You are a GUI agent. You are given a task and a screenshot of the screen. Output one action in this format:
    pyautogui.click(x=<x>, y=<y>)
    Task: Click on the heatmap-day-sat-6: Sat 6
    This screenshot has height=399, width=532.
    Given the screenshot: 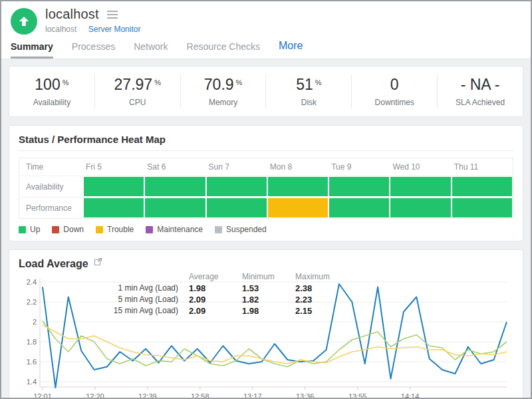 What is the action you would take?
    pyautogui.click(x=175, y=167)
    